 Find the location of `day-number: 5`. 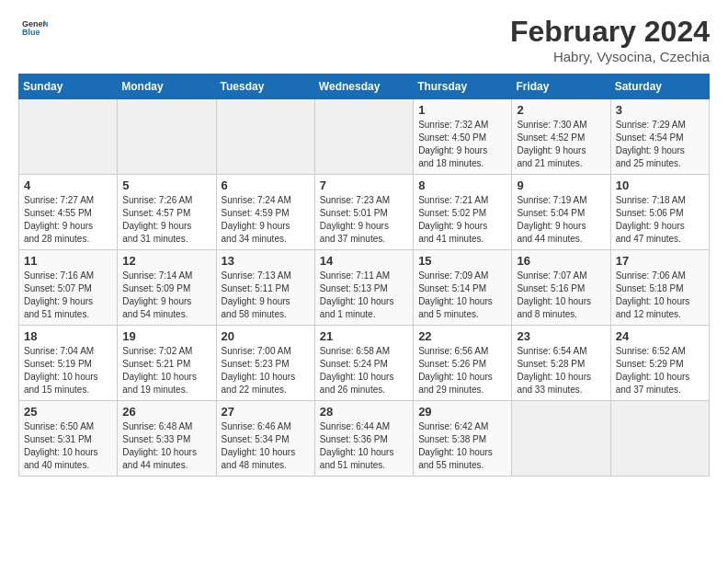

day-number: 5 is located at coordinates (166, 186).